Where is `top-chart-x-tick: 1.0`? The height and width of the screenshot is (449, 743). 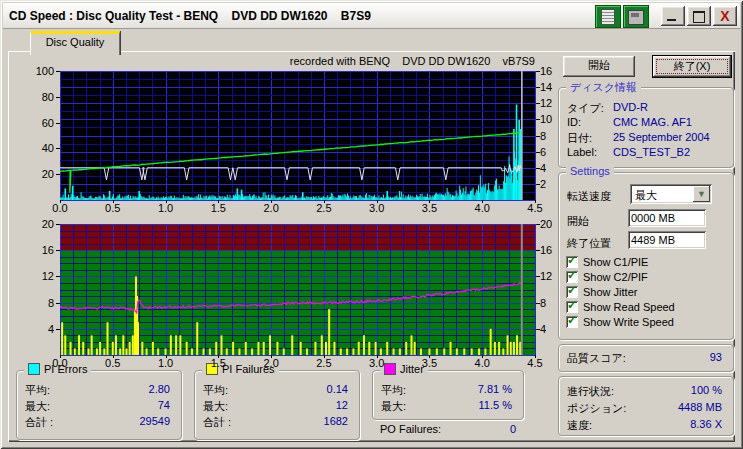 top-chart-x-tick: 1.0 is located at coordinates (166, 208).